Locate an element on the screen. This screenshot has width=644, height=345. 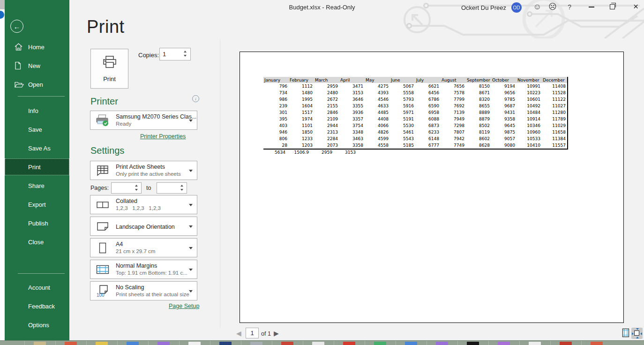
sidebar-item-save: Save is located at coordinates (37, 129).